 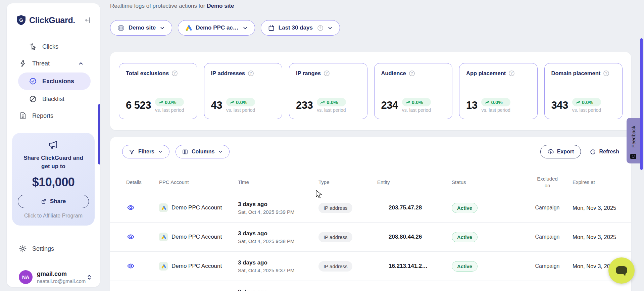 I want to click on eye-icon, so click(x=131, y=266).